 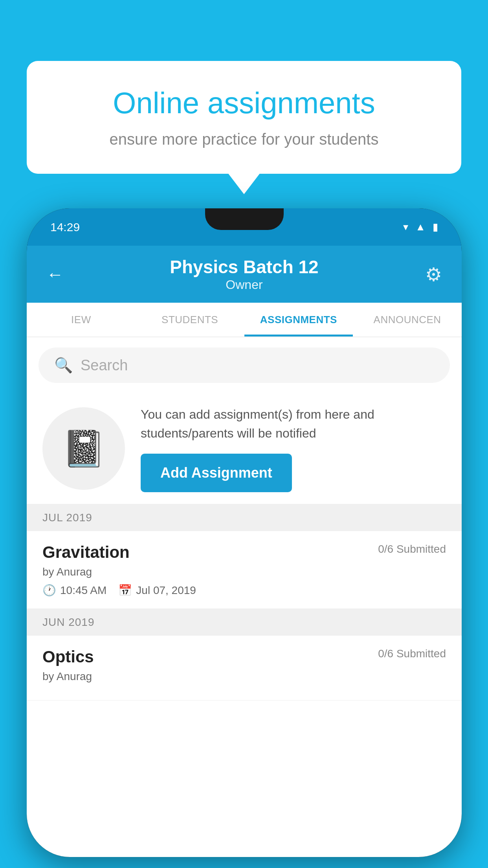 What do you see at coordinates (244, 117) in the screenshot?
I see `speech-bubble: Online assignments ensure more practice …` at bounding box center [244, 117].